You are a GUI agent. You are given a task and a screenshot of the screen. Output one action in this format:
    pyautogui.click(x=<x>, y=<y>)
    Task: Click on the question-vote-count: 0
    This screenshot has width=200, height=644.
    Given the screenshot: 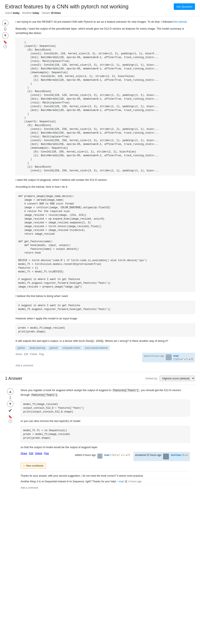 What is the action you would take?
    pyautogui.click(x=5, y=29)
    